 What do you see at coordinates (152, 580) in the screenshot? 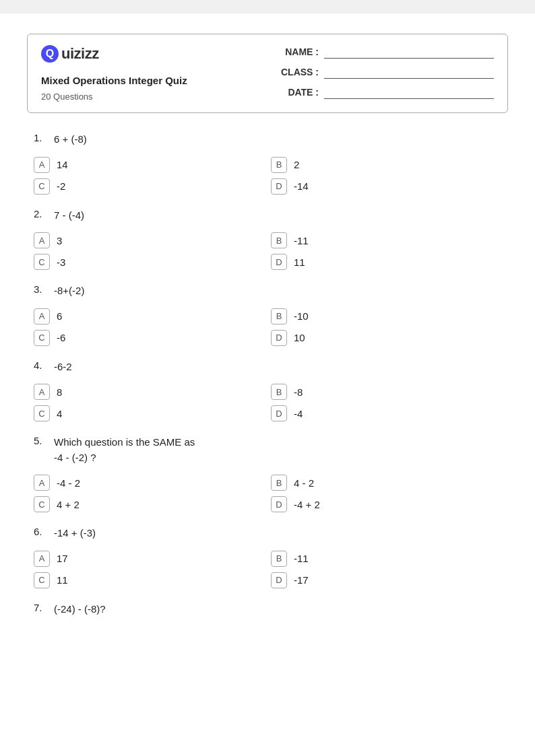
I see `question-6-option-c: C11` at bounding box center [152, 580].